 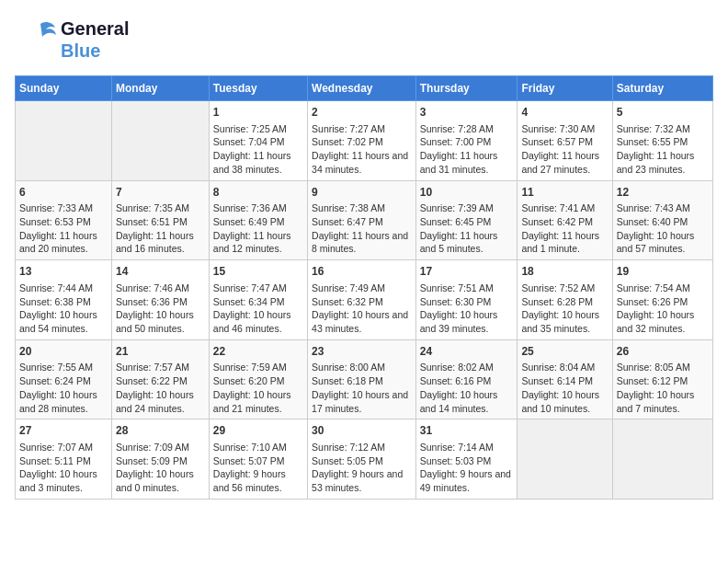 What do you see at coordinates (258, 112) in the screenshot?
I see `day-number: 1` at bounding box center [258, 112].